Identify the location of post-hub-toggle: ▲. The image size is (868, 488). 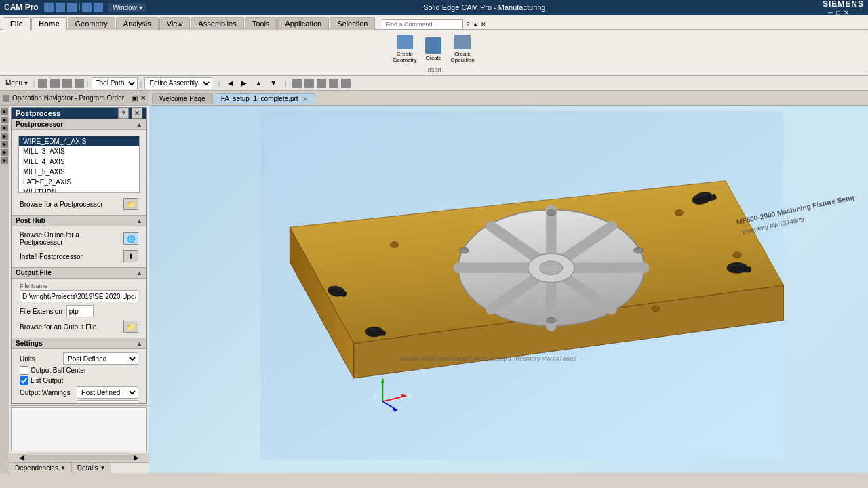
(140, 221).